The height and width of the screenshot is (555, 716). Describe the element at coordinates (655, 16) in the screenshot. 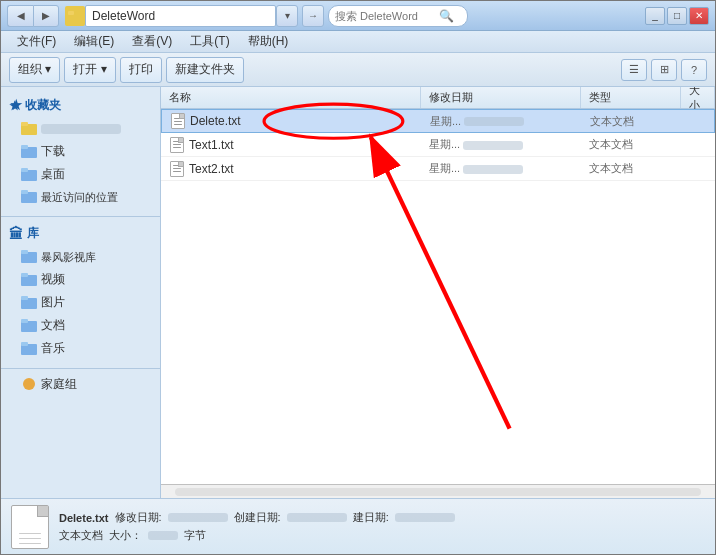

I see `minimize-button: _` at that location.